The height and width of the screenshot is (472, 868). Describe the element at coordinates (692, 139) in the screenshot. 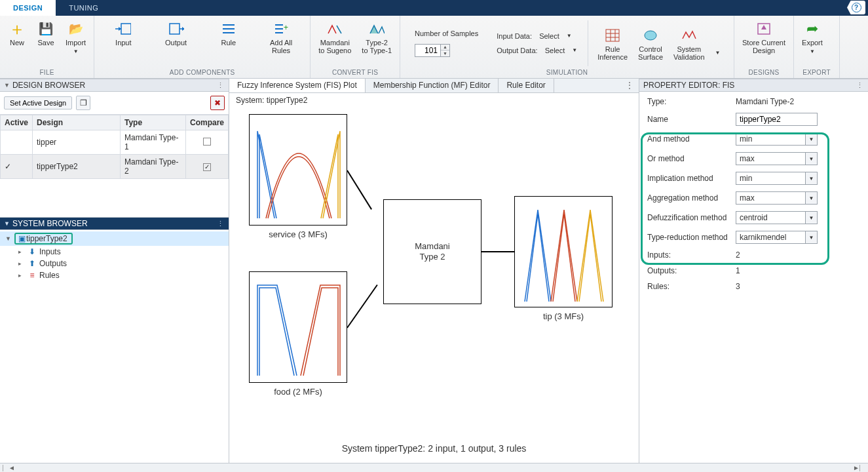

I see `and-method-label: And method` at that location.